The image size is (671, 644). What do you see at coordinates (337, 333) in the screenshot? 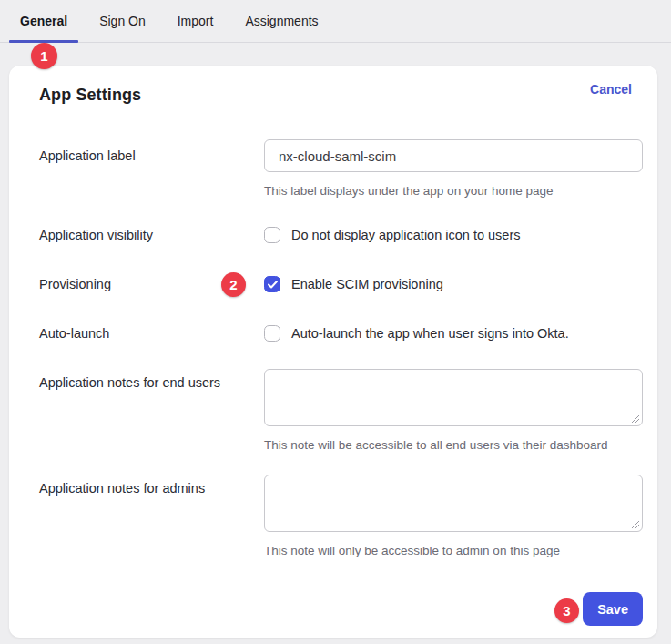
I see `row-auto-launch: Auto-launch Auto-launch the app when use…` at bounding box center [337, 333].